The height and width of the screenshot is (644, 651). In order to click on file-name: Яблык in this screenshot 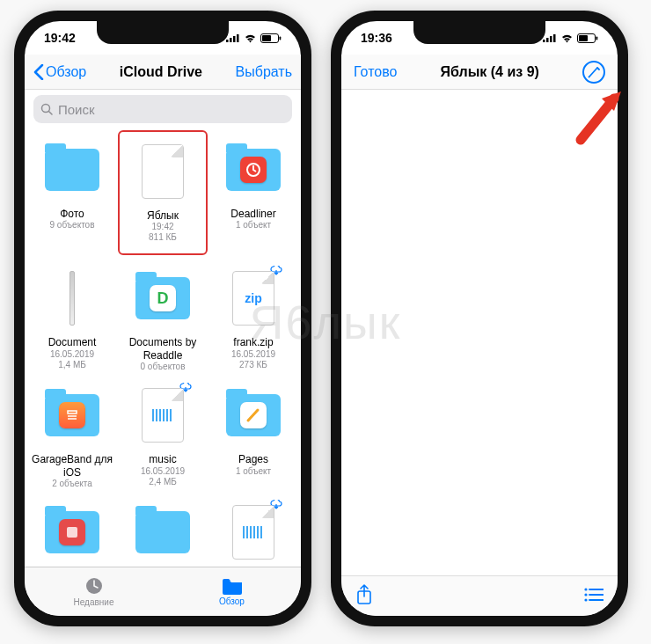, I will do `click(163, 216)`.